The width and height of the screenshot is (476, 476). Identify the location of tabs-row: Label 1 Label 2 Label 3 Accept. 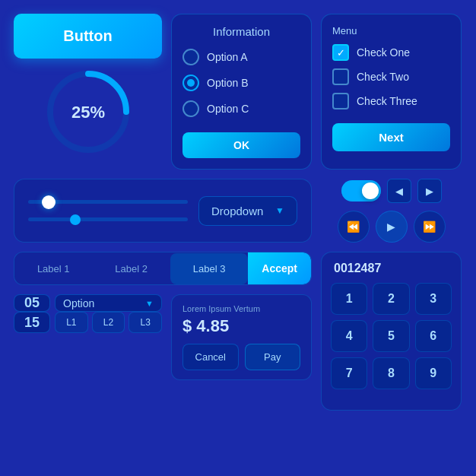
(163, 268).